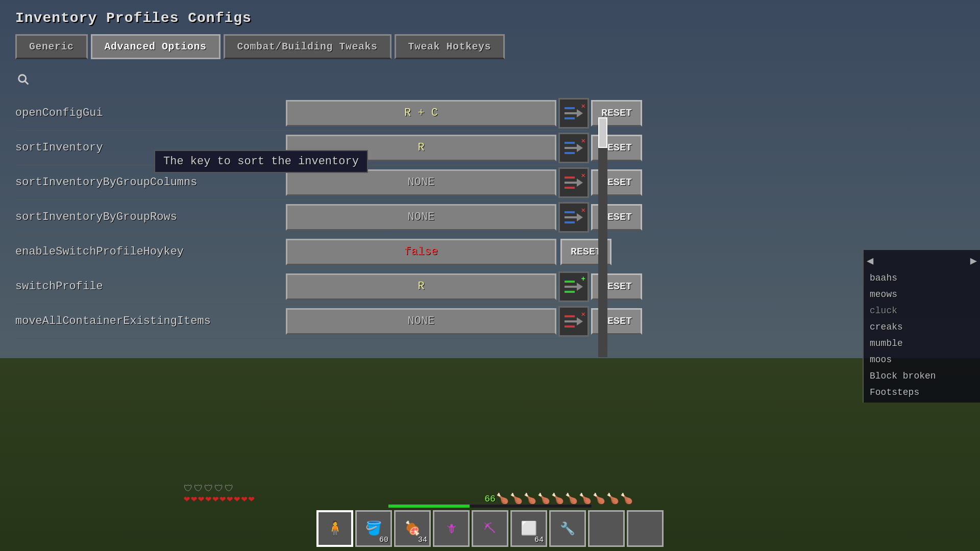 This screenshot has width=980, height=551. Describe the element at coordinates (922, 327) in the screenshot. I see `sound-item-creaks: creaks` at that location.